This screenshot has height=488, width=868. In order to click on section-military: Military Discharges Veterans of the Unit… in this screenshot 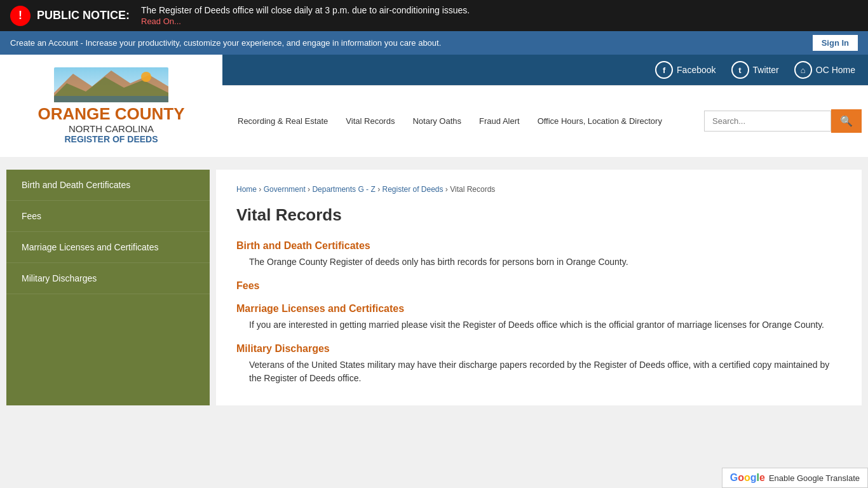, I will do `click(539, 364)`.